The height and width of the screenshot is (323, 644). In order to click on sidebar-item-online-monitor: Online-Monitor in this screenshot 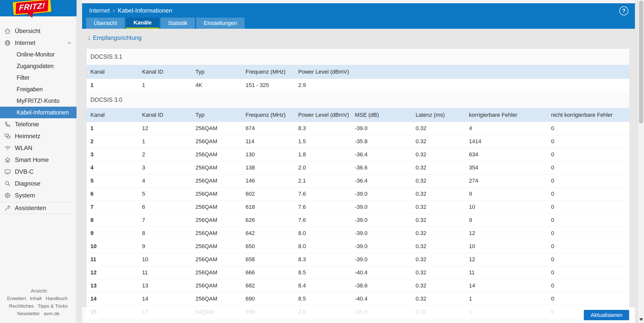, I will do `click(38, 54)`.